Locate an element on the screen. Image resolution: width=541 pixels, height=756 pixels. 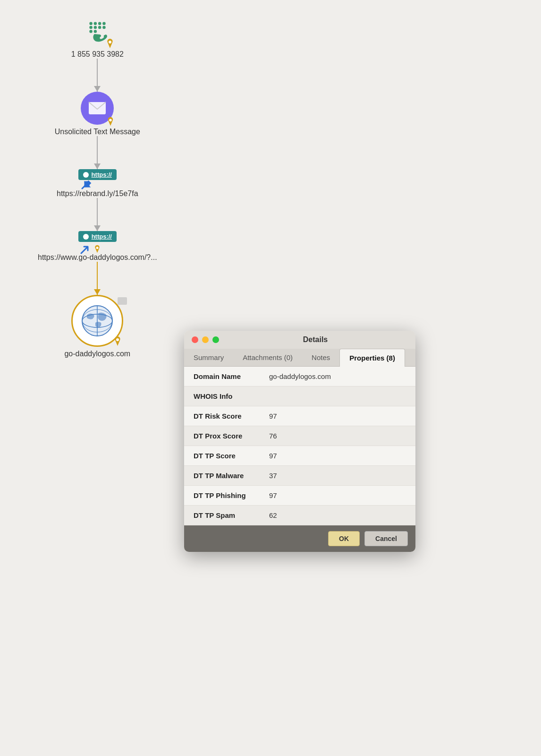
prop-label-risk: DT Risk Score is located at coordinates (231, 416).